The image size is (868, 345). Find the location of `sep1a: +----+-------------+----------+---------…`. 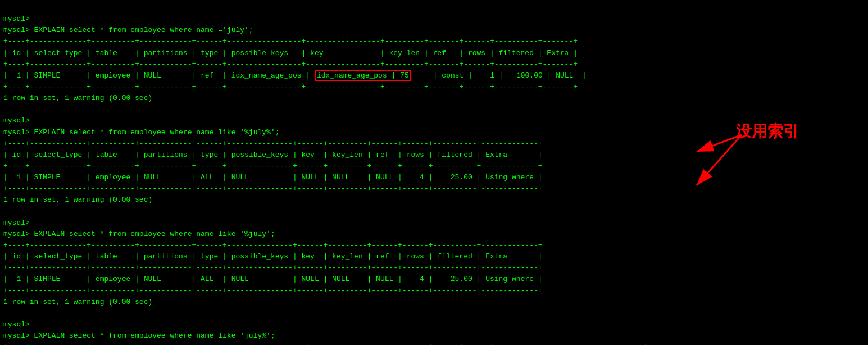

sep1a: +----+-------------+----------+---------… is located at coordinates (290, 64).